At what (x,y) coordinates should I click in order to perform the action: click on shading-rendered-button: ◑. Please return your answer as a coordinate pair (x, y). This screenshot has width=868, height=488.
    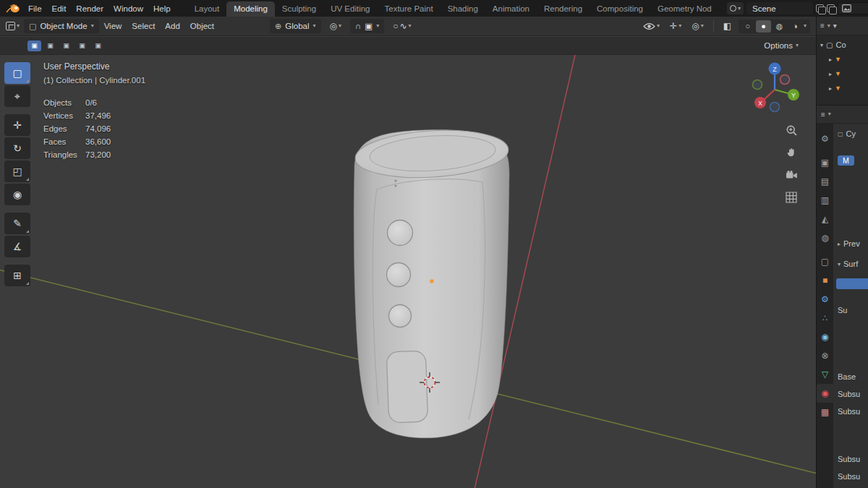
    Looking at the image, I should click on (796, 26).